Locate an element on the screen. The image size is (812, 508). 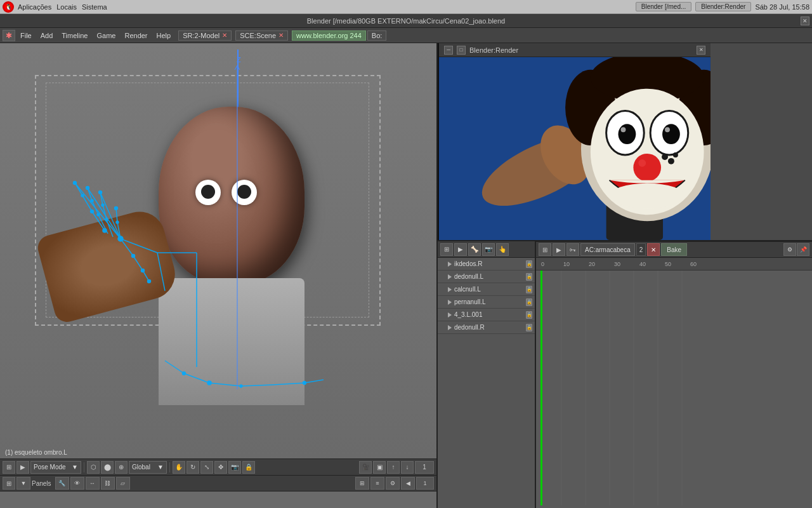
pin-icon: 📌 is located at coordinates (803, 250).